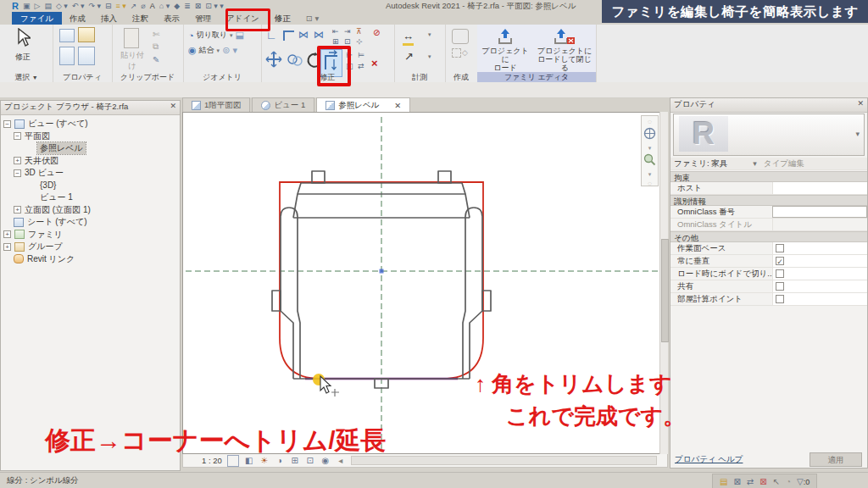  Describe the element at coordinates (37, 19) in the screenshot. I see `tab-file: ファイル` at that location.